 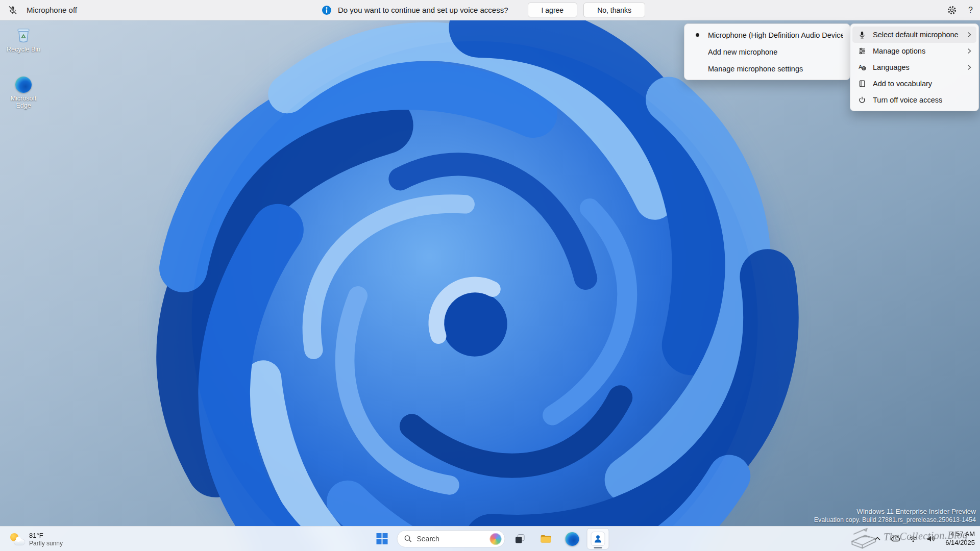 What do you see at coordinates (917, 35) in the screenshot?
I see `menu-item-label: Select default microphone` at bounding box center [917, 35].